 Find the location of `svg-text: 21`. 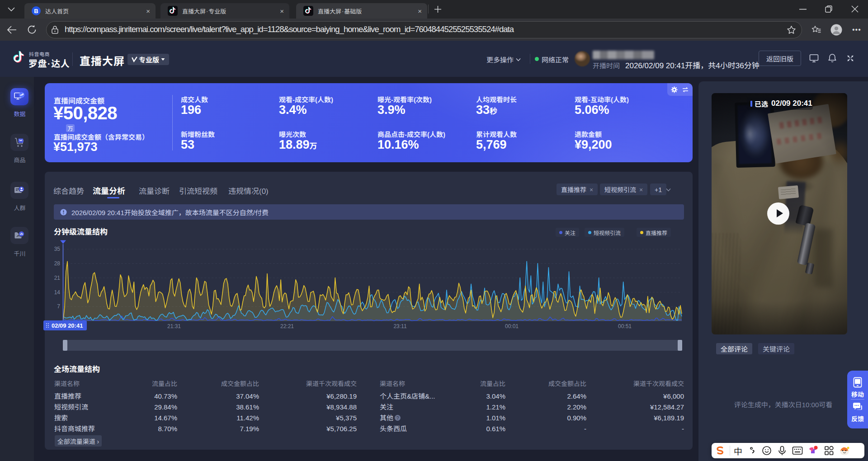

svg-text: 21 is located at coordinates (57, 278).